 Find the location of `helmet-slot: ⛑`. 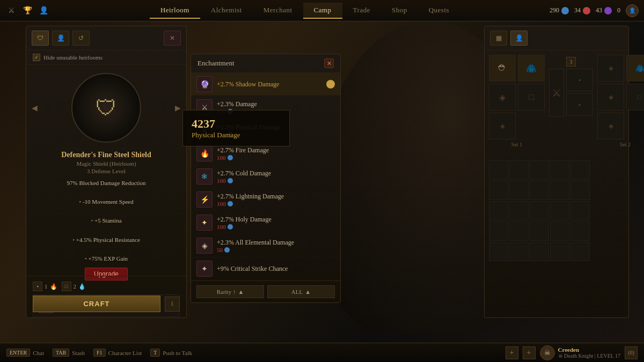

helmet-slot: ⛑ is located at coordinates (502, 68).